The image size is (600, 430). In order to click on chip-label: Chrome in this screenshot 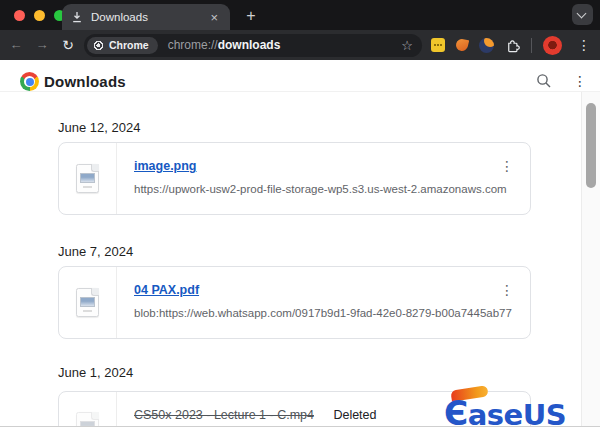, I will do `click(129, 45)`.